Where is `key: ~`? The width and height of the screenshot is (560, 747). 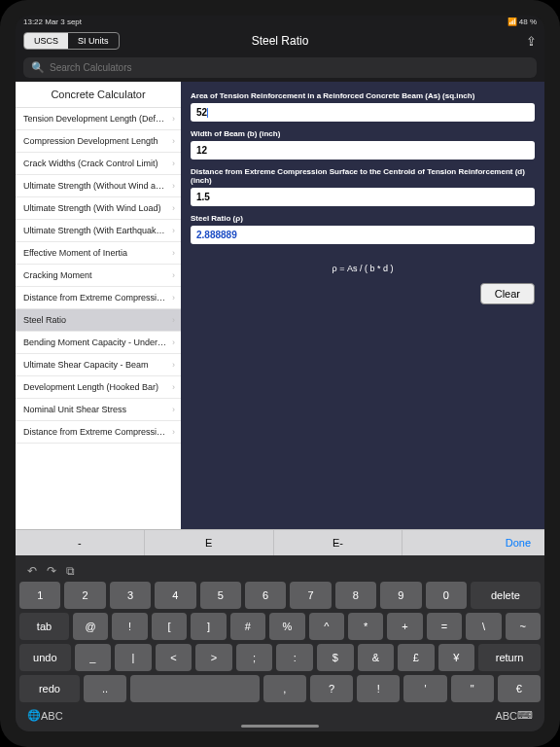
key: ~ is located at coordinates (523, 626).